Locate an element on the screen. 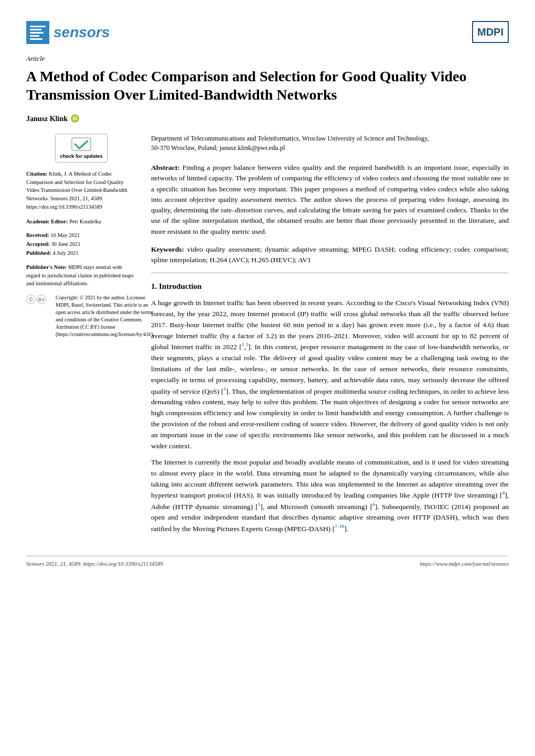 Image resolution: width=535 pixels, height=756 pixels. article-label: Article is located at coordinates (268, 59).